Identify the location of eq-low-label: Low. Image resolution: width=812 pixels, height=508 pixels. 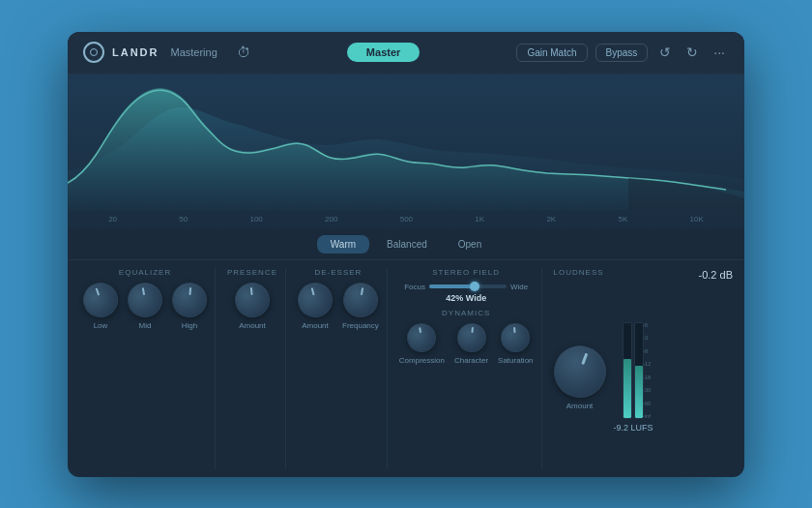
(101, 325).